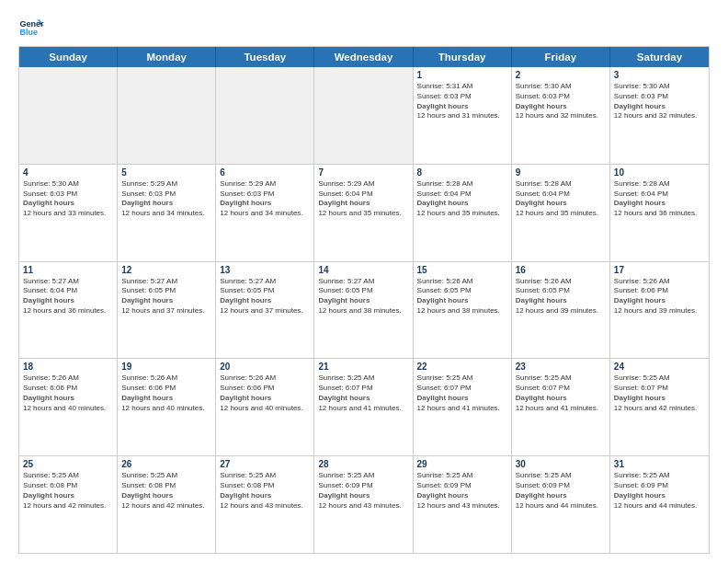 The image size is (728, 563). Describe the element at coordinates (265, 366) in the screenshot. I see `day-number: 20` at that location.